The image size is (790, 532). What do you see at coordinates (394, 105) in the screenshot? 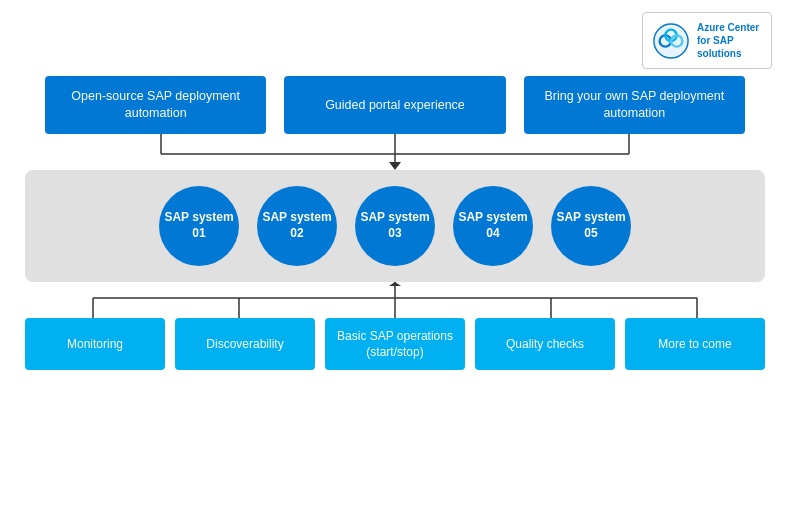
I see `top-box-guided-portal: Guided portal experience` at bounding box center [394, 105].